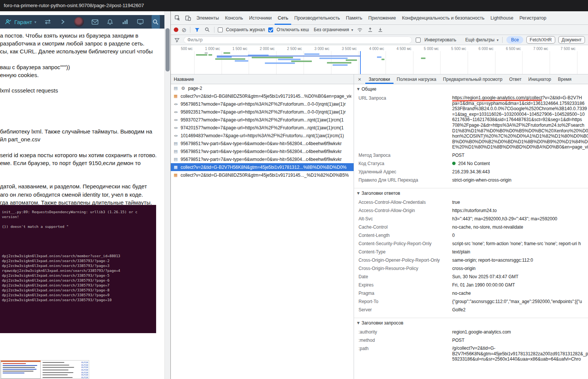 The width and height of the screenshot is (588, 379). Describe the element at coordinates (360, 30) in the screenshot. I see `network-conditions-icon` at that location.